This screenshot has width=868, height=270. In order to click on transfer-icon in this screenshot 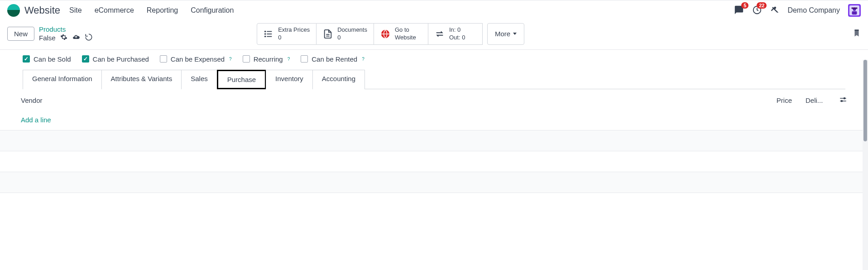, I will do `click(440, 34)`.